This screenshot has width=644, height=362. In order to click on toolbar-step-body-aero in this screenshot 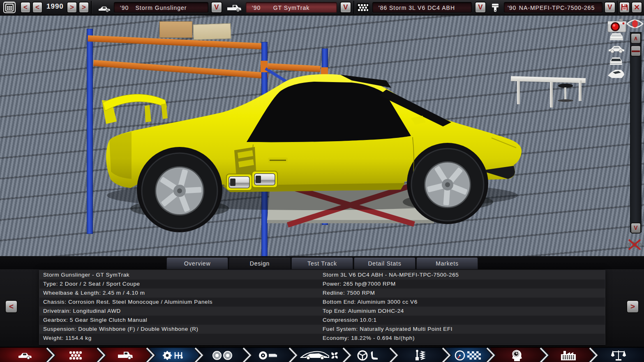, I will do `click(320, 355)`.